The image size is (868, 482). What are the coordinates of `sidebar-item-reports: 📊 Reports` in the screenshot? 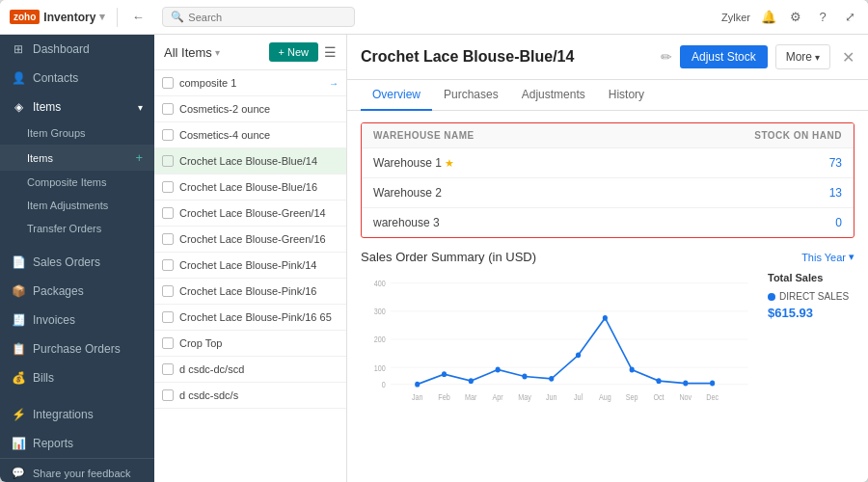 It's located at (77, 443).